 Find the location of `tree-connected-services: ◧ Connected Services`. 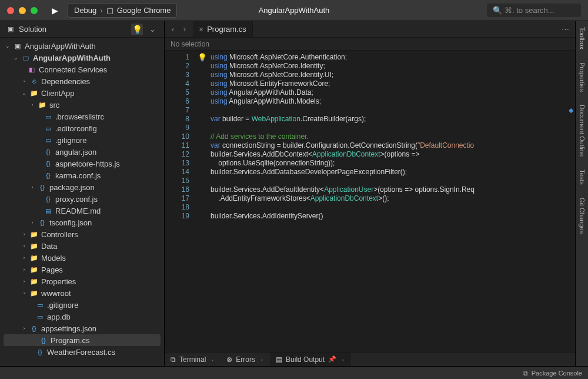

tree-connected-services: ◧ Connected Services is located at coordinates (82, 69).